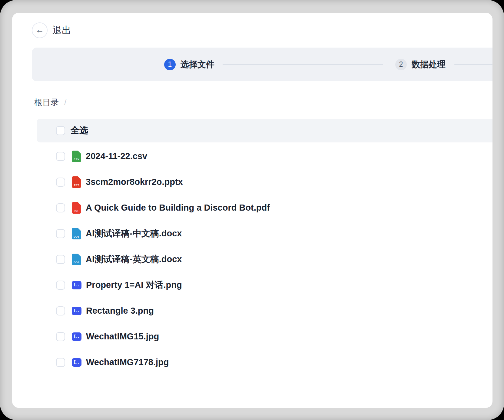 The image size is (504, 420). What do you see at coordinates (265, 311) in the screenshot?
I see `file-row: I.. Rectangle 3.png` at bounding box center [265, 311].